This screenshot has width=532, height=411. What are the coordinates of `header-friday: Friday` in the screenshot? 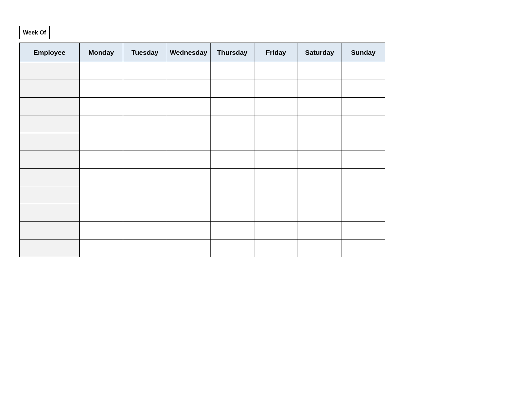 It's located at (276, 53).